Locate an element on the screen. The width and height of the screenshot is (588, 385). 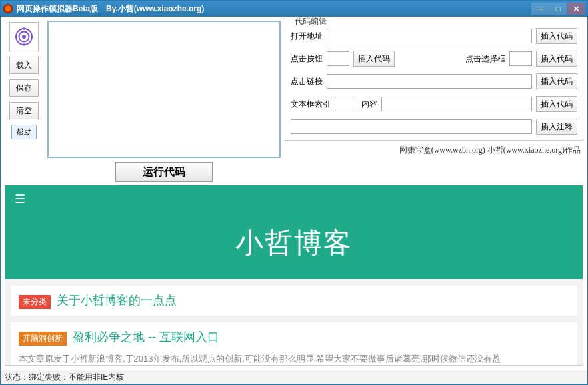
target-icon-button is located at coordinates (24, 37).